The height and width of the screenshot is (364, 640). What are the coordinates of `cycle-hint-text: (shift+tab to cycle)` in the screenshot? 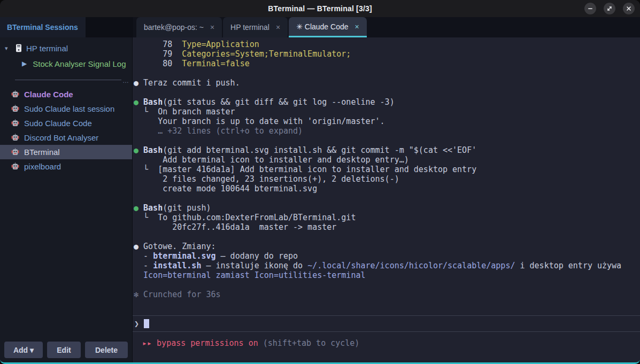 It's located at (309, 343).